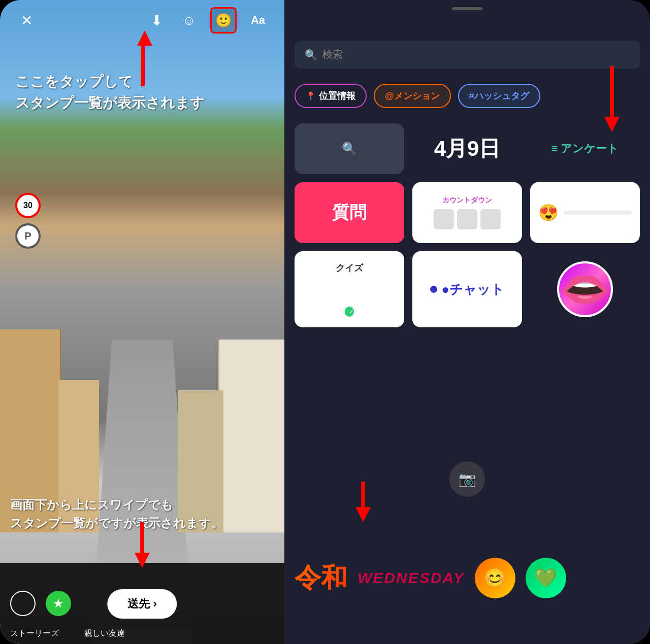  Describe the element at coordinates (363, 502) in the screenshot. I see `arrow-bottom-right` at that location.